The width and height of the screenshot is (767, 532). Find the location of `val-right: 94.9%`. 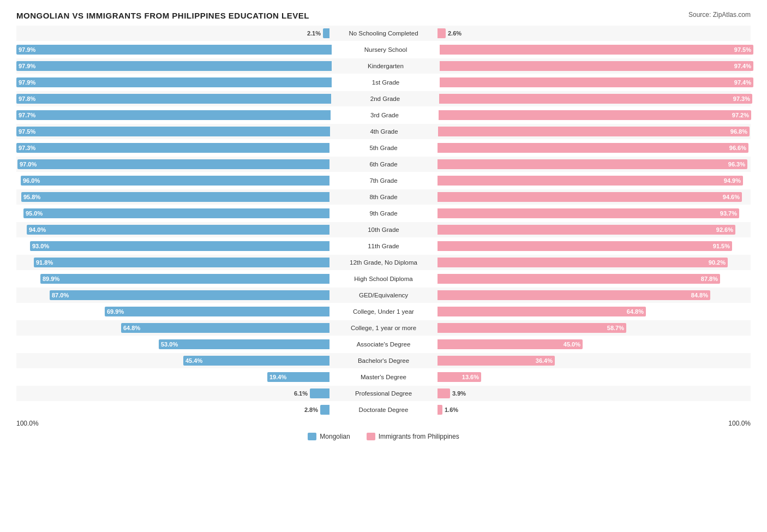

val-right: 94.9% is located at coordinates (732, 181).